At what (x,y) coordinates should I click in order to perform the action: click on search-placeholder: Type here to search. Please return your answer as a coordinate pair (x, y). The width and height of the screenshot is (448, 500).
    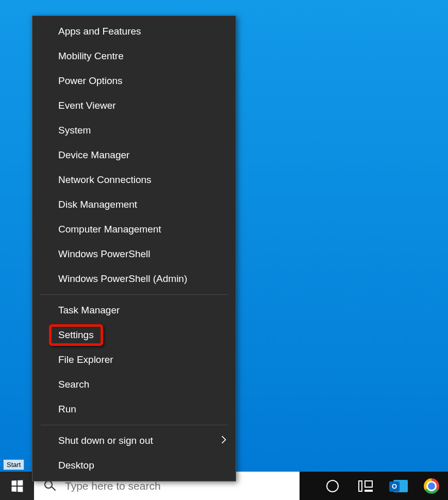
    Looking at the image, I should click on (113, 486).